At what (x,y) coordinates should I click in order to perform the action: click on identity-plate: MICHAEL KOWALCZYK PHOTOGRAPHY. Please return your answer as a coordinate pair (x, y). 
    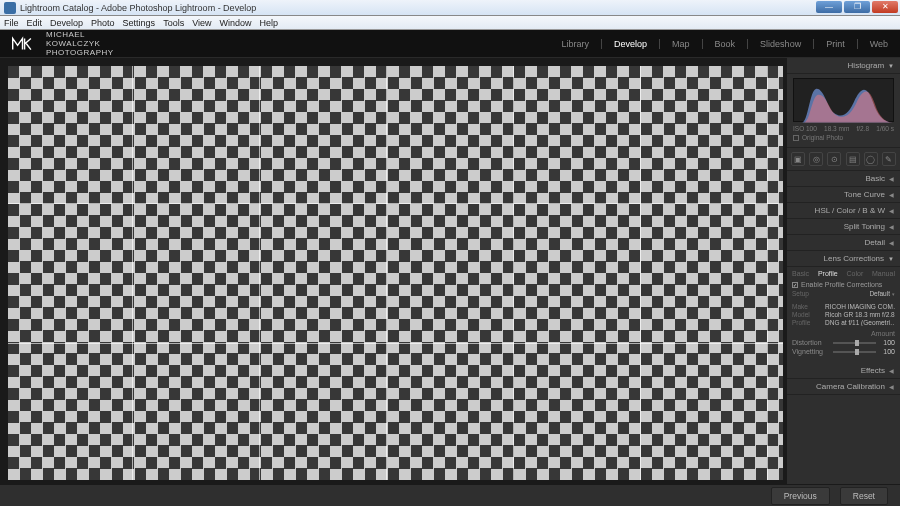
    Looking at the image, I should click on (63, 44).